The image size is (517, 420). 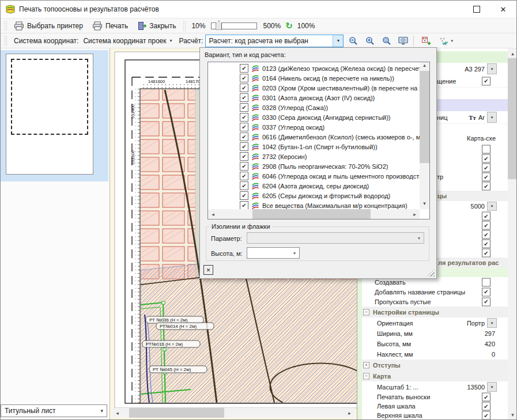 I want to click on orientation-select: Портр ▾, so click(x=482, y=323).